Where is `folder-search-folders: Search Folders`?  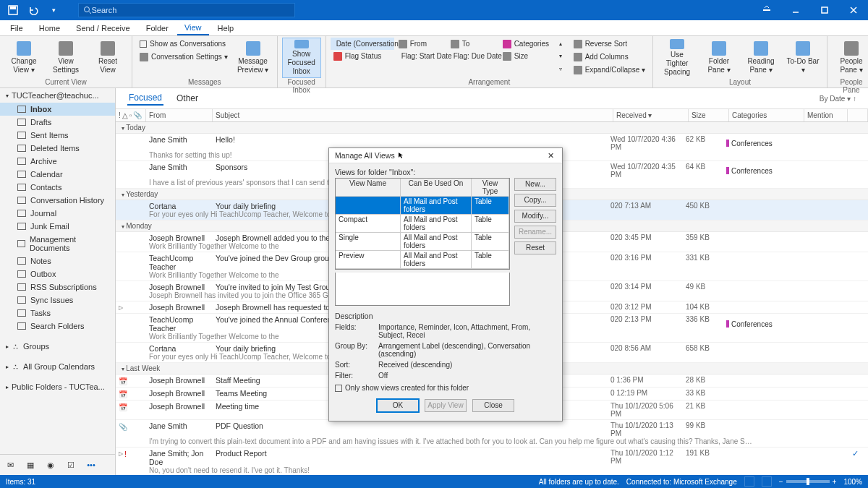
folder-search-folders: Search Folders is located at coordinates (58, 326).